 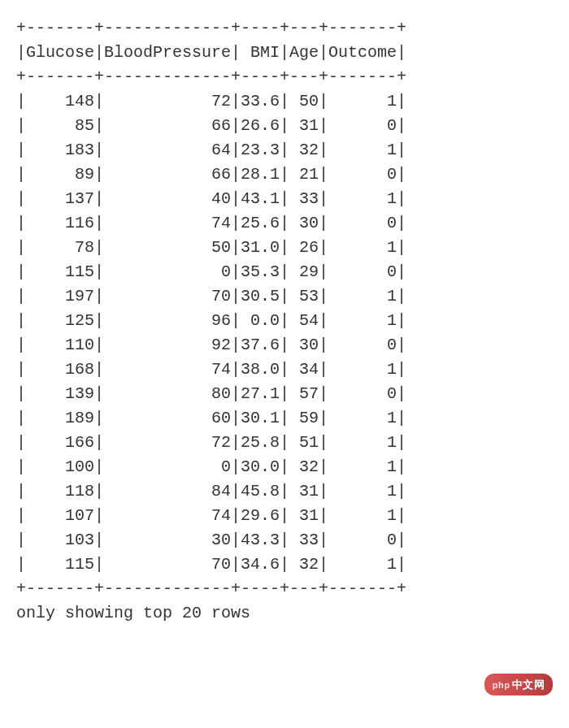 What do you see at coordinates (528, 684) in the screenshot?
I see `watermark-text: 中文网` at bounding box center [528, 684].